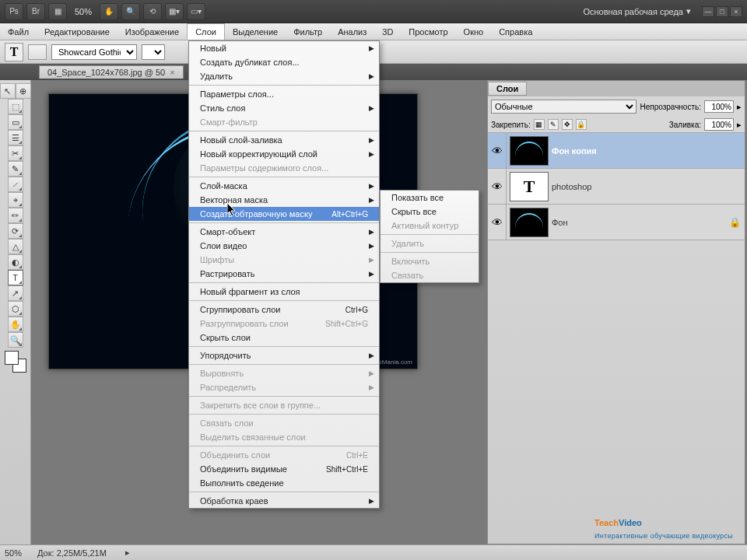 The image size is (747, 560). I want to click on layers-tab: Слои, so click(507, 89).